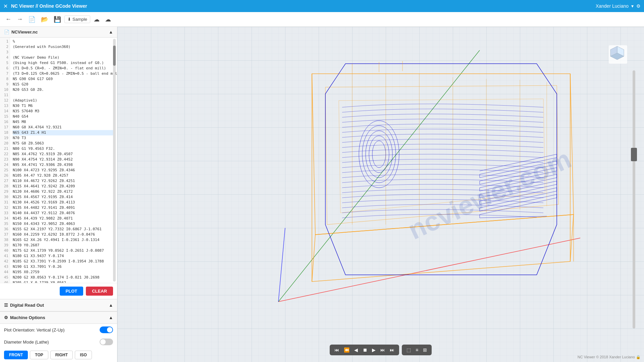 The image size is (644, 362). What do you see at coordinates (5, 282) in the screenshot?
I see `line-number: 46` at bounding box center [5, 282].